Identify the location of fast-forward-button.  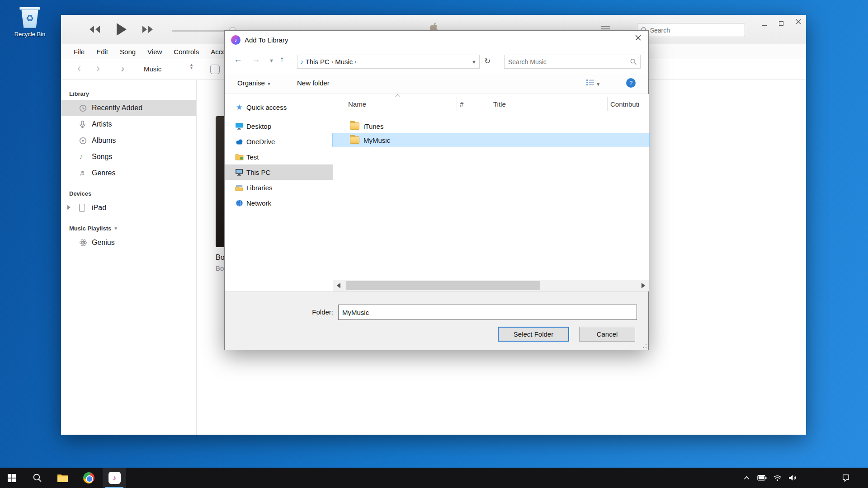
(148, 30).